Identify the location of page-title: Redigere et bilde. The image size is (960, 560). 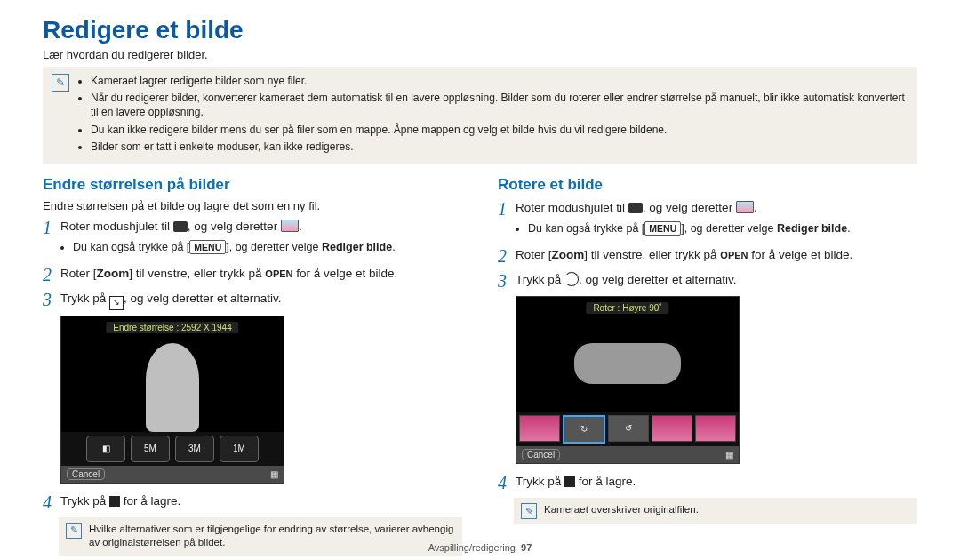
(480, 30).